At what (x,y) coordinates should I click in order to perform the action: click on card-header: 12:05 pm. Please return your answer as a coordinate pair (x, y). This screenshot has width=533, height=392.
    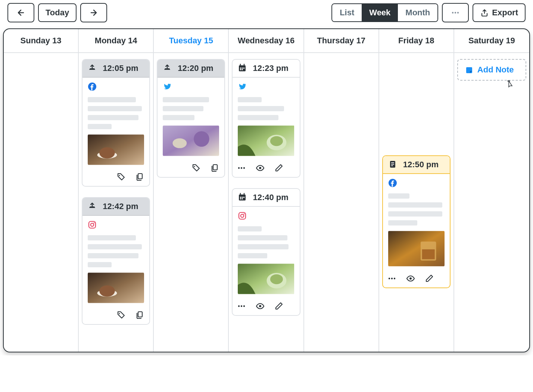
    Looking at the image, I should click on (116, 69).